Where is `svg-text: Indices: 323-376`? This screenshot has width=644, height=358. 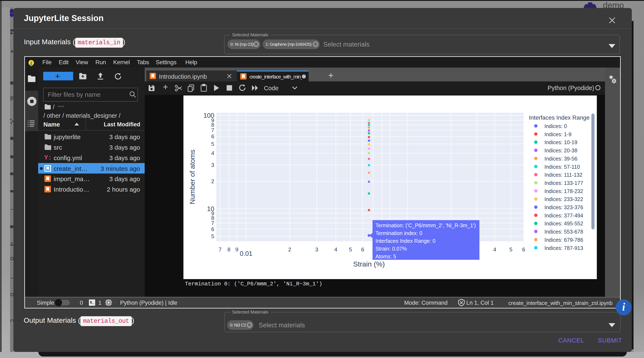
svg-text: Indices: 323-376 is located at coordinates (564, 207).